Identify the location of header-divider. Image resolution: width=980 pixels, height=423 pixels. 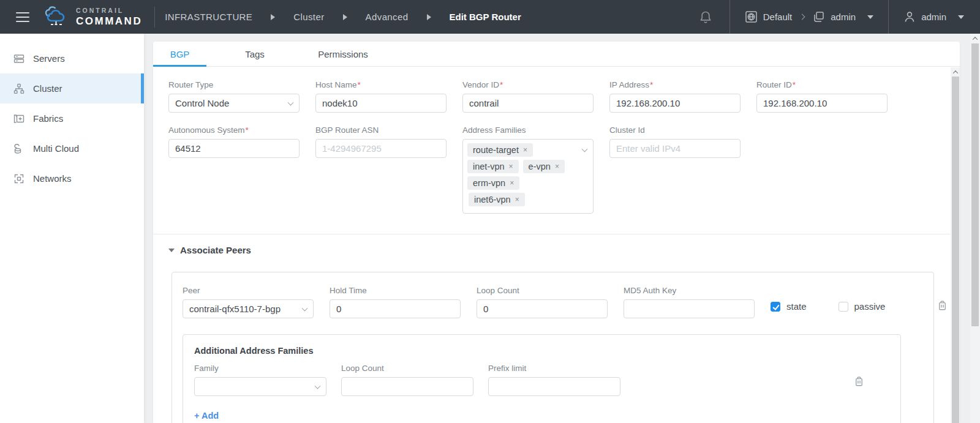
(154, 17).